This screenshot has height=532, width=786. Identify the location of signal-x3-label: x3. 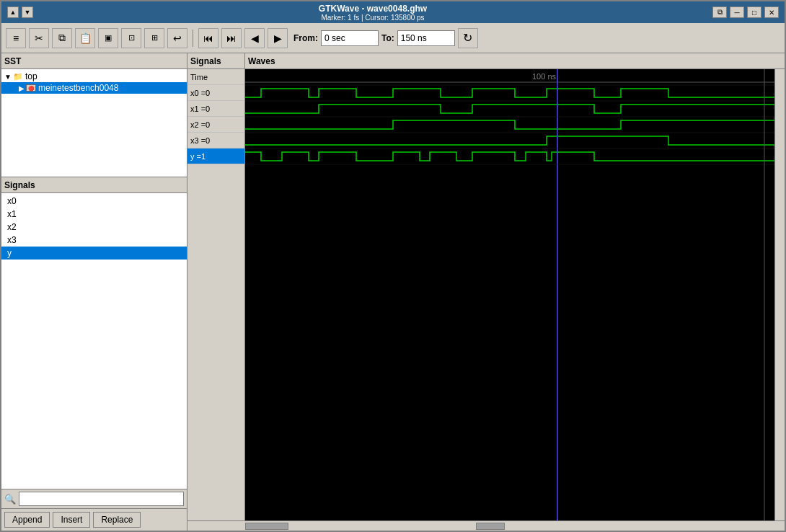
(12, 240).